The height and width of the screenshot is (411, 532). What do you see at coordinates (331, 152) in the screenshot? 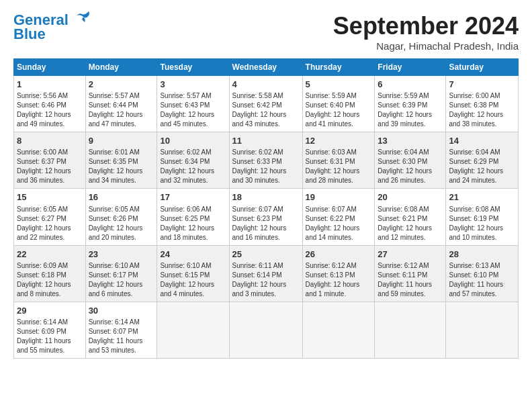
I see `sunrise-label: Sunrise: 6:03 AM` at bounding box center [331, 152].